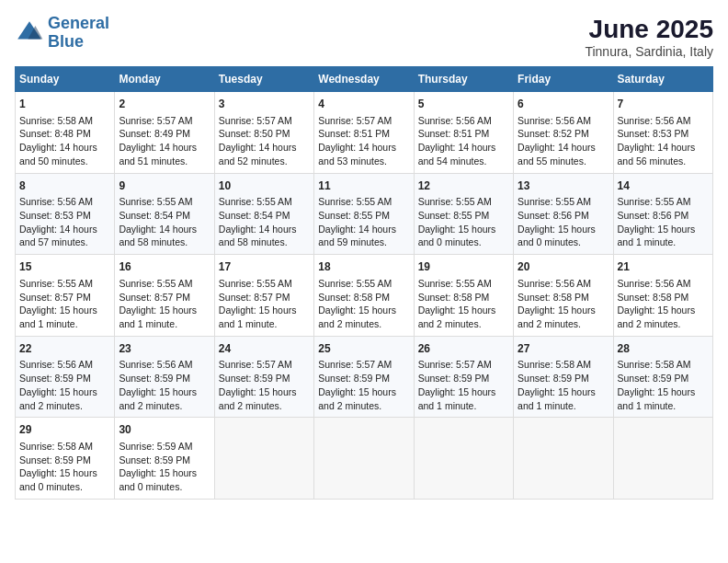 This screenshot has height=563, width=728. Describe the element at coordinates (165, 132) in the screenshot. I see `table-row: 2Sunrise: 5:57 AMSunset: 8:49 PMDaylight…` at that location.